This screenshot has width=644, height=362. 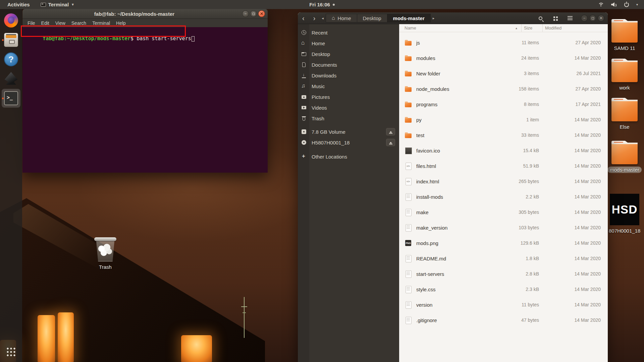 What do you see at coordinates (572, 28) in the screenshot?
I see `column-header-modified: Modified` at bounding box center [572, 28].